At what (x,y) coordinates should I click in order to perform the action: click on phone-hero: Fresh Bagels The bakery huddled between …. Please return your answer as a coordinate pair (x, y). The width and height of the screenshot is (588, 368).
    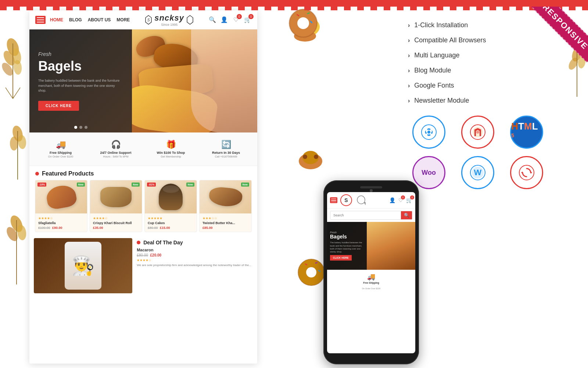
    Looking at the image, I should click on (371, 246).